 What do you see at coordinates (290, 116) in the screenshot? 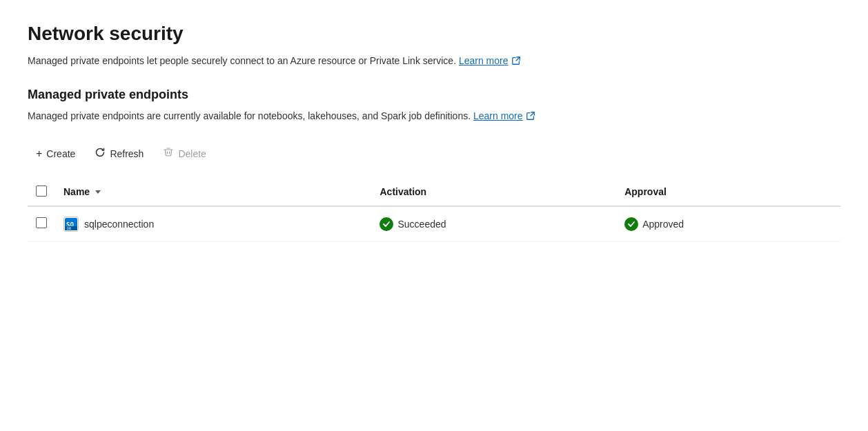
I see `section-description: Managed private endpoints are currently …` at bounding box center [290, 116].